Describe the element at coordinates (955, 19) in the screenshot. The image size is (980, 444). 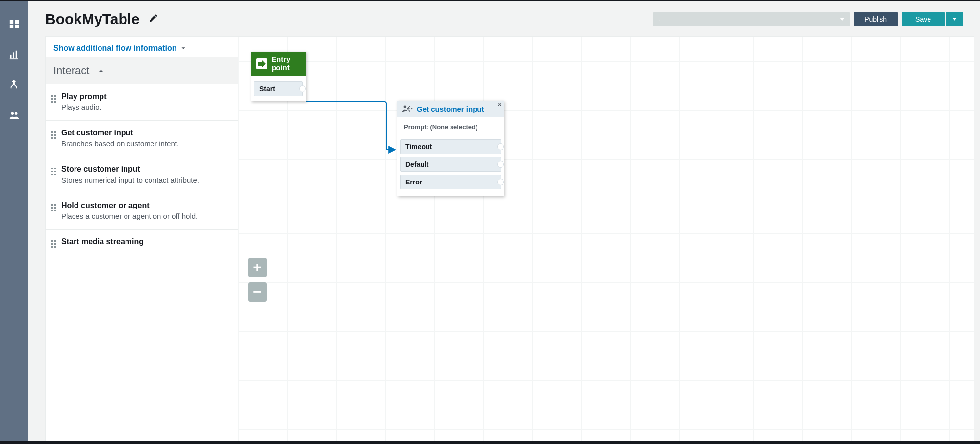
I see `save-split-button` at that location.